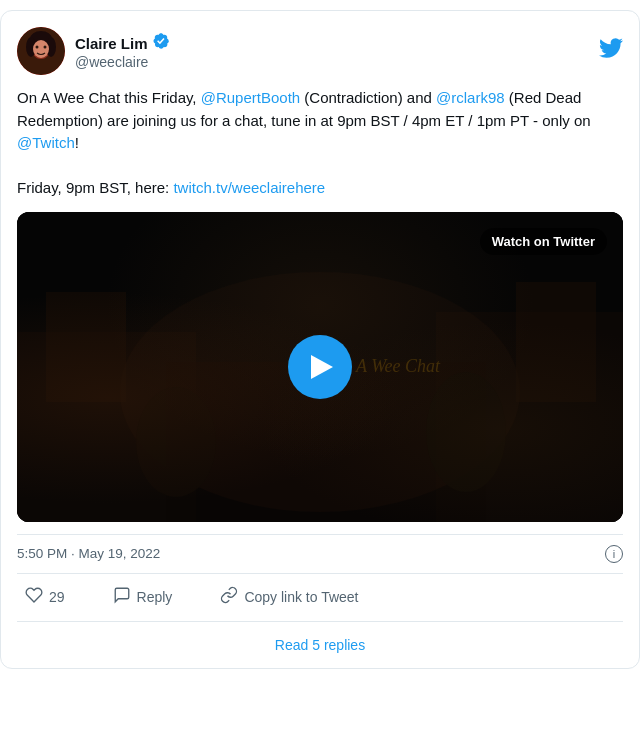  What do you see at coordinates (45, 598) in the screenshot?
I see `like-button: 29` at bounding box center [45, 598].